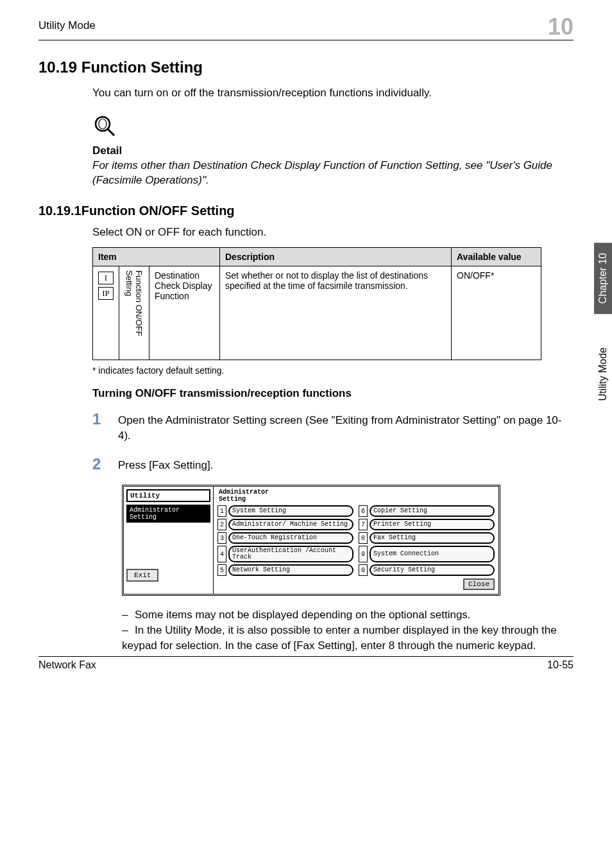  Describe the element at coordinates (497, 313) in the screenshot. I see `item-available: ON/OFF*` at that location.